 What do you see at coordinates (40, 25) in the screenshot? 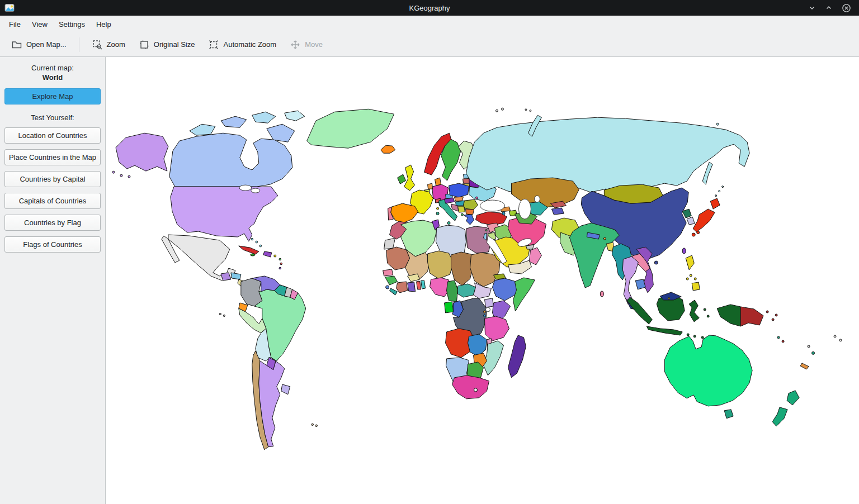
I see `menu-view: View` at bounding box center [40, 25].